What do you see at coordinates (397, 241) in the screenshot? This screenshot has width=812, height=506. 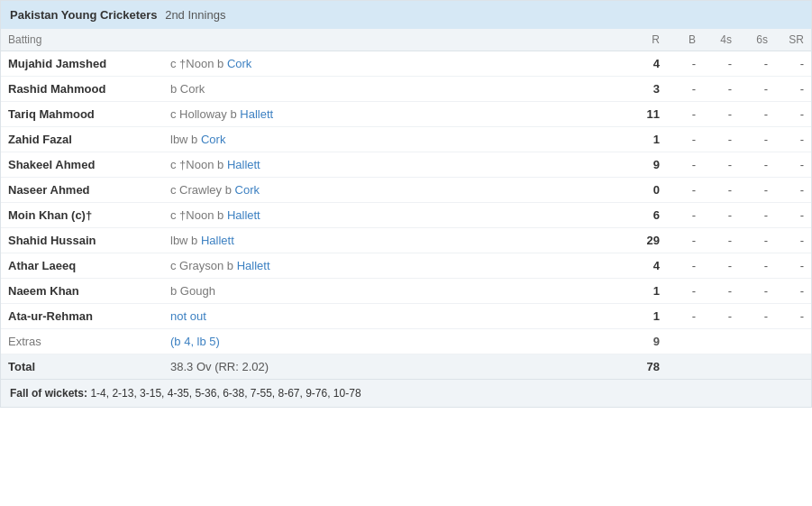 I see `dismissal: lbw b Hallett` at bounding box center [397, 241].